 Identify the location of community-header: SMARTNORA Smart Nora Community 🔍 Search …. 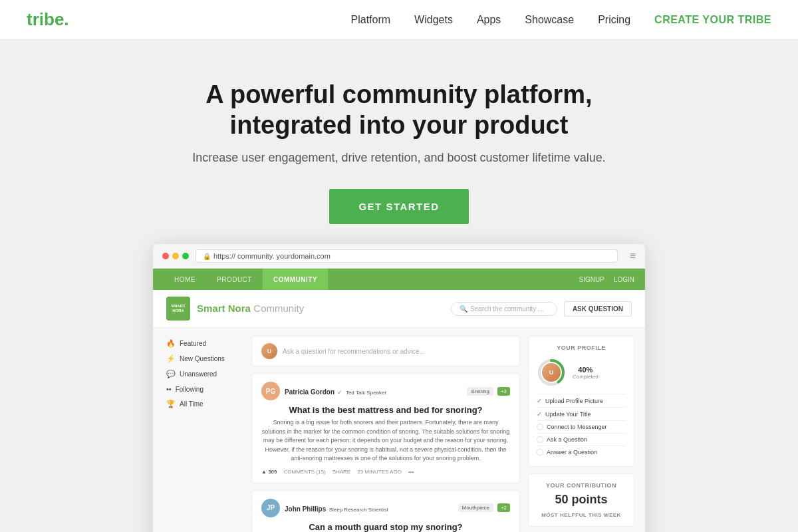
(399, 309).